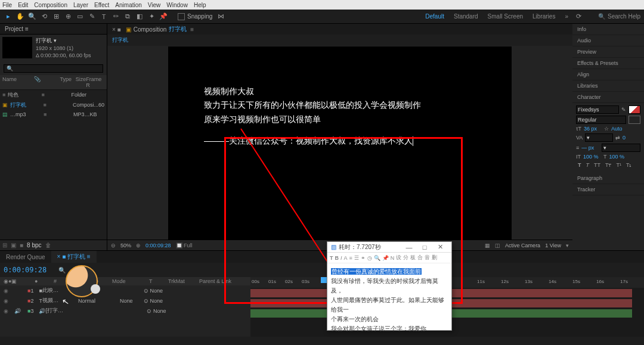  Describe the element at coordinates (81, 5) in the screenshot. I see `menu-layer: Layer` at that location.